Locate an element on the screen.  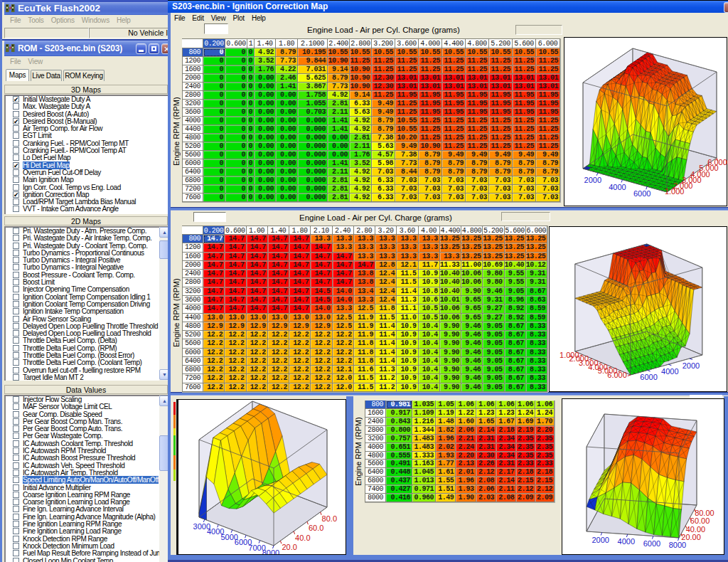
svg-text: 20.0 is located at coordinates (289, 547).